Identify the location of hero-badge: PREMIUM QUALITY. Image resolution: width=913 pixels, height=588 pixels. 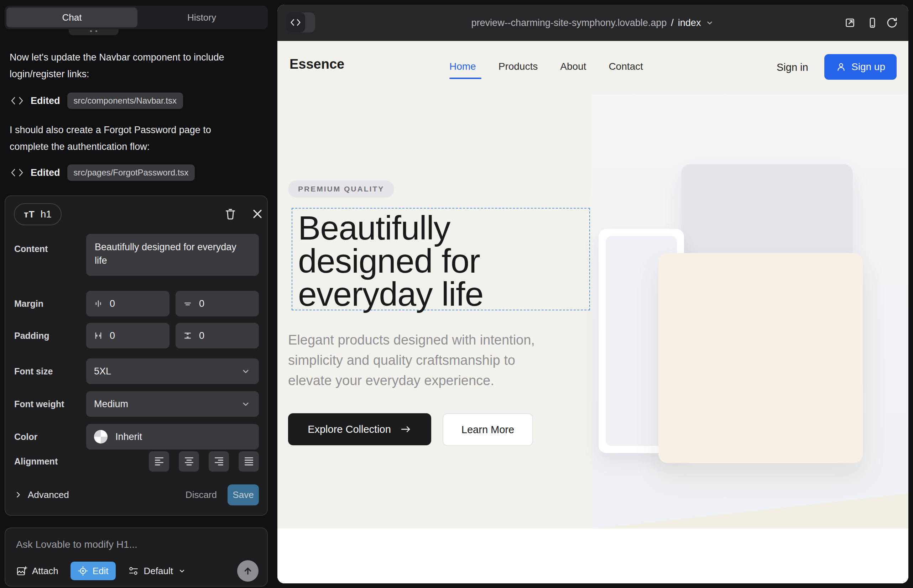
(341, 189).